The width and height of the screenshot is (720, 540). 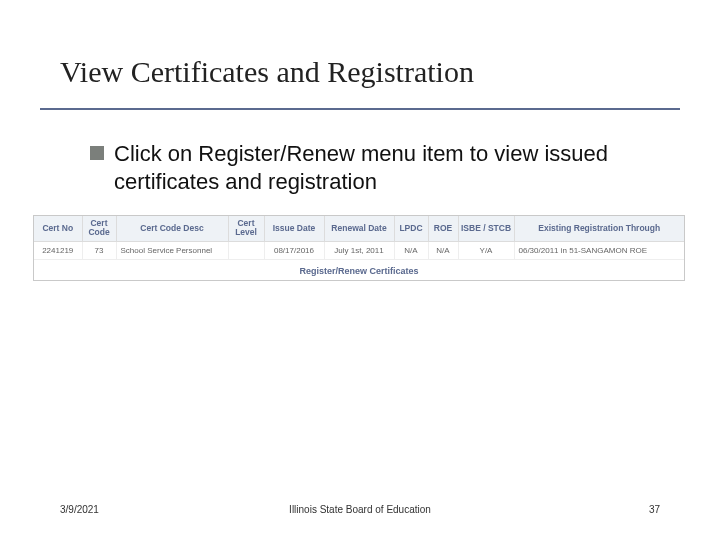 What do you see at coordinates (360, 109) in the screenshot?
I see `title-underline` at bounding box center [360, 109].